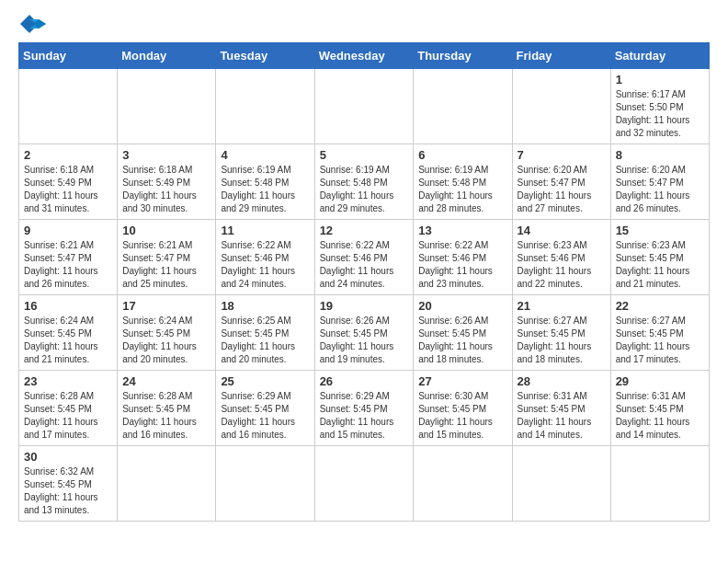 Image resolution: width=728 pixels, height=563 pixels. I want to click on weekday-header-wednesday: Wednesday, so click(364, 56).